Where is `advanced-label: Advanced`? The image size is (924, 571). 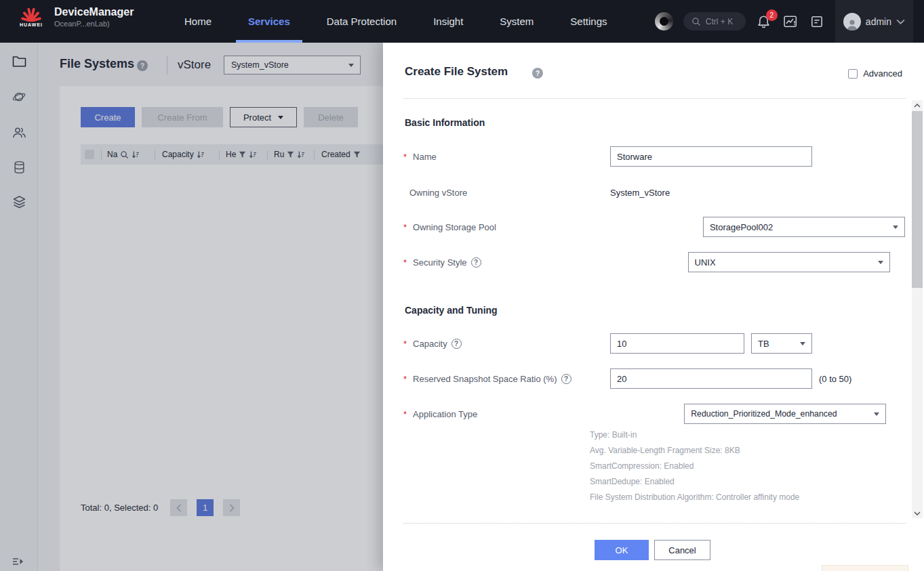 advanced-label: Advanced is located at coordinates (883, 73).